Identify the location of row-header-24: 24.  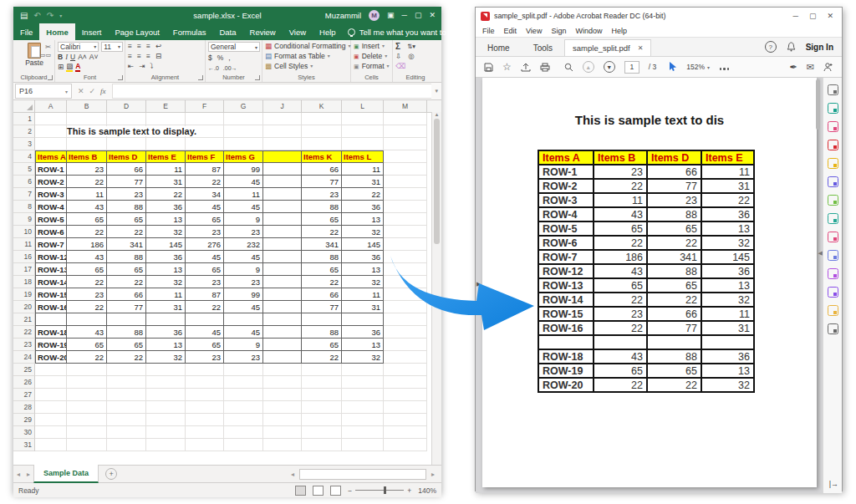
(24, 358).